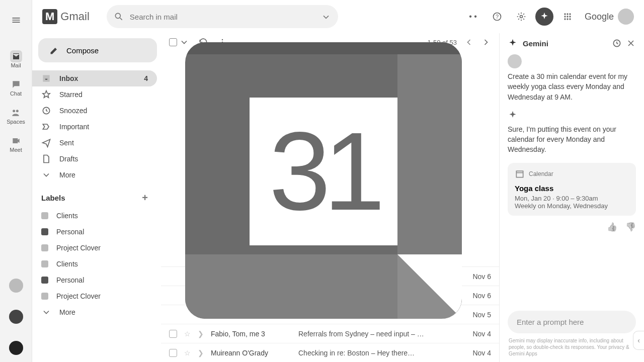  I want to click on search-bar, so click(222, 17).